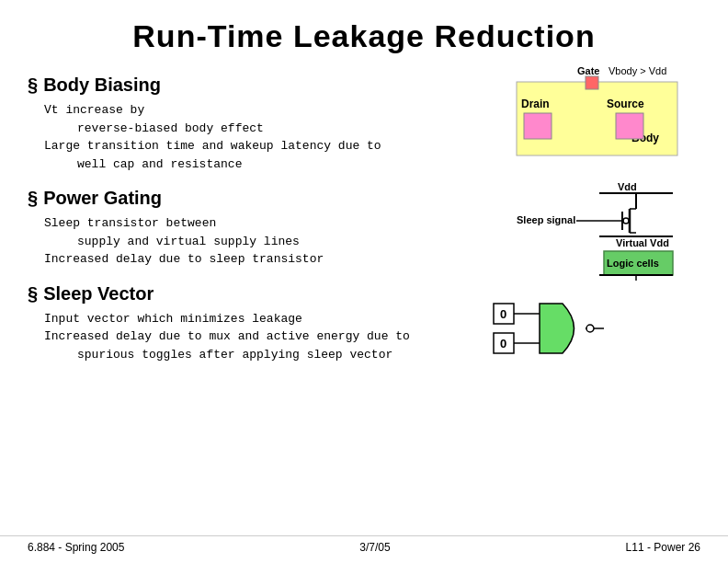  What do you see at coordinates (638, 71) in the screenshot?
I see `vbody-label: Vbody > Vdd` at bounding box center [638, 71].